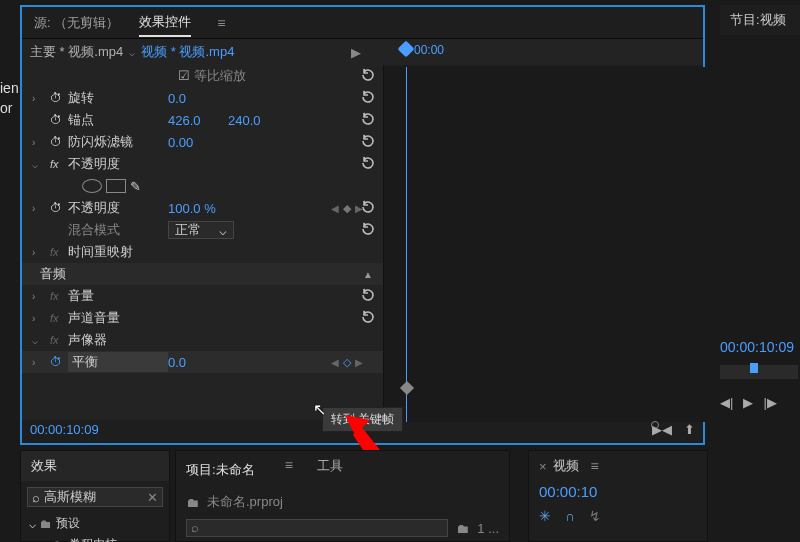 This screenshot has width=800, height=542. Describe the element at coordinates (566, 466) in the screenshot. I see `sequence-name: 视频` at that location.